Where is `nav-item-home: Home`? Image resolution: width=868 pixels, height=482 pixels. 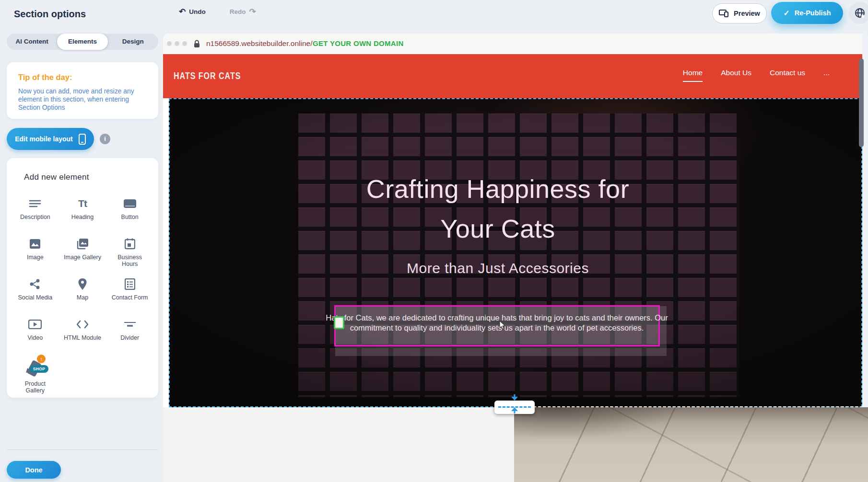
nav-item-home: Home is located at coordinates (692, 75).